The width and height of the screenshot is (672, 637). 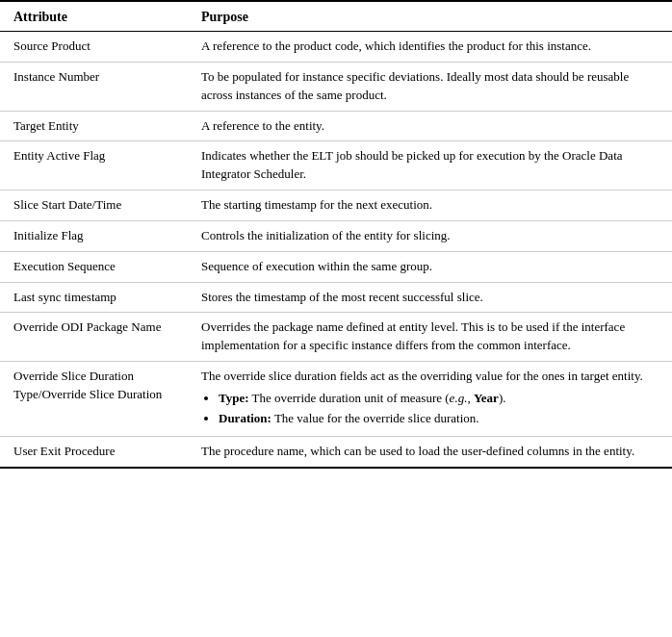 What do you see at coordinates (429, 399) in the screenshot?
I see `purpose-cell: The override slice duration fields act a…` at bounding box center [429, 399].